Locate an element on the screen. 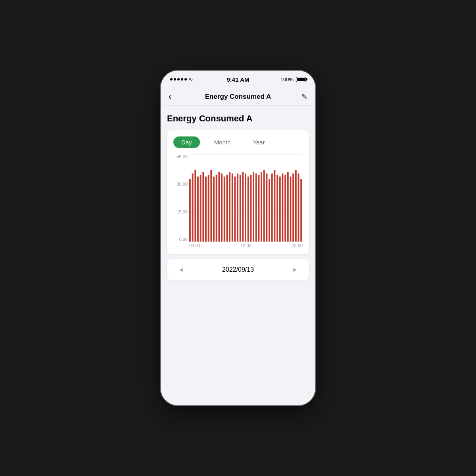 The image size is (476, 476). current-date: 2022/09/13 is located at coordinates (238, 270).